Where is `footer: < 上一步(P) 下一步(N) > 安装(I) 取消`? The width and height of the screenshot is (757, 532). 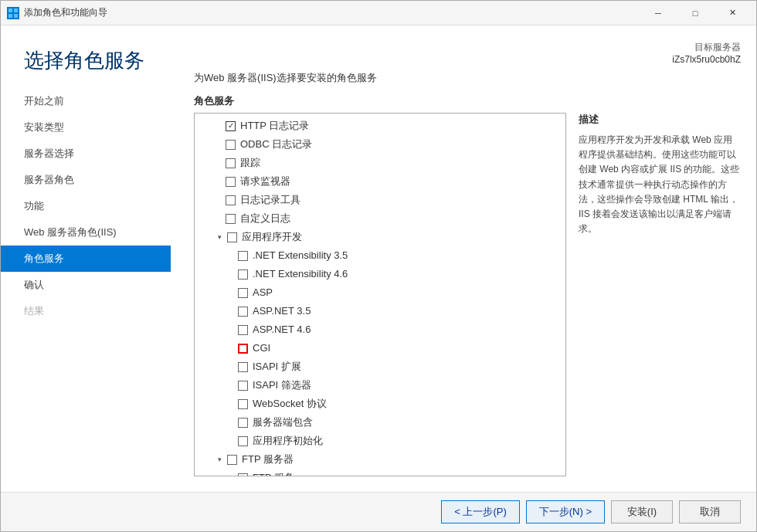
footer: < 上一步(P) 下一步(N) > 安装(I) 取消 is located at coordinates (378, 511).